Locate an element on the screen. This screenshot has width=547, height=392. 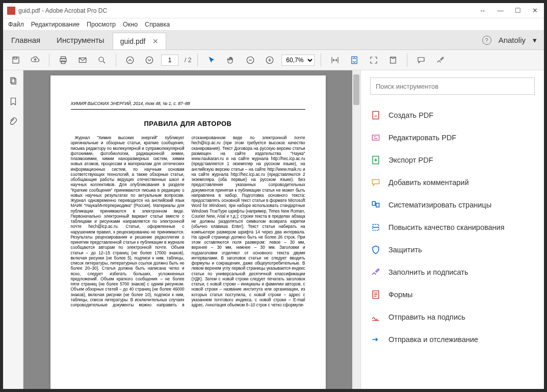
maximize-button: ☐ is located at coordinates (518, 10).